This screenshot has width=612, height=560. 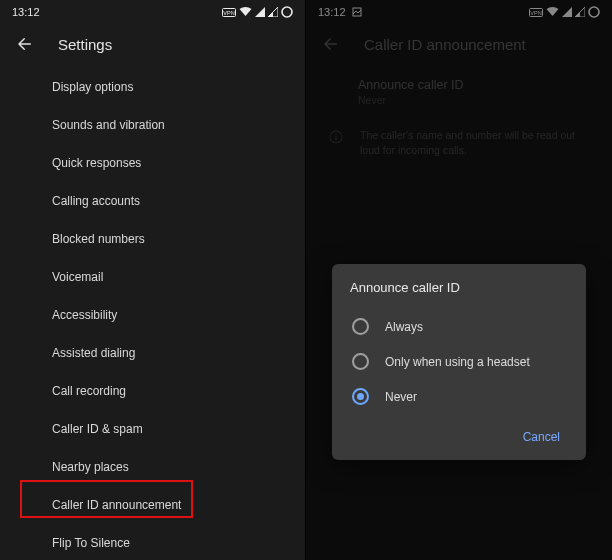 What do you see at coordinates (258, 12) in the screenshot?
I see `status-icons: VPN` at bounding box center [258, 12].